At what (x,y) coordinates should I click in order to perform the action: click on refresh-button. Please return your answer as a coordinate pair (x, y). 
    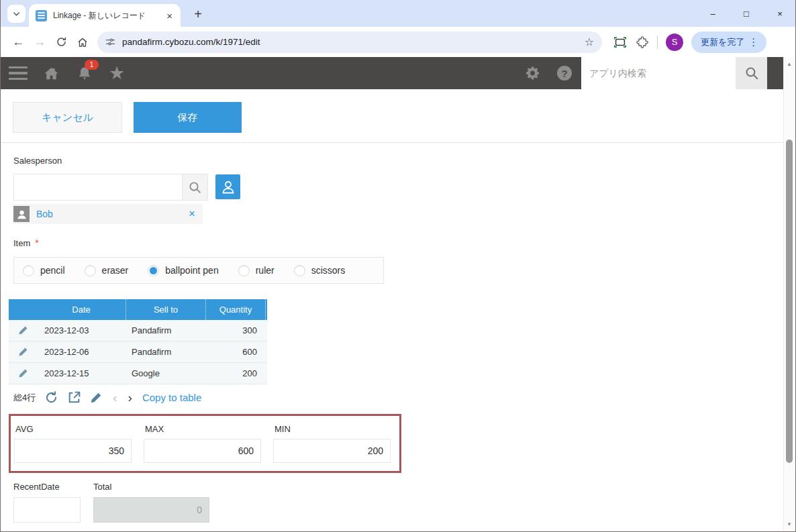
    Looking at the image, I should click on (51, 397).